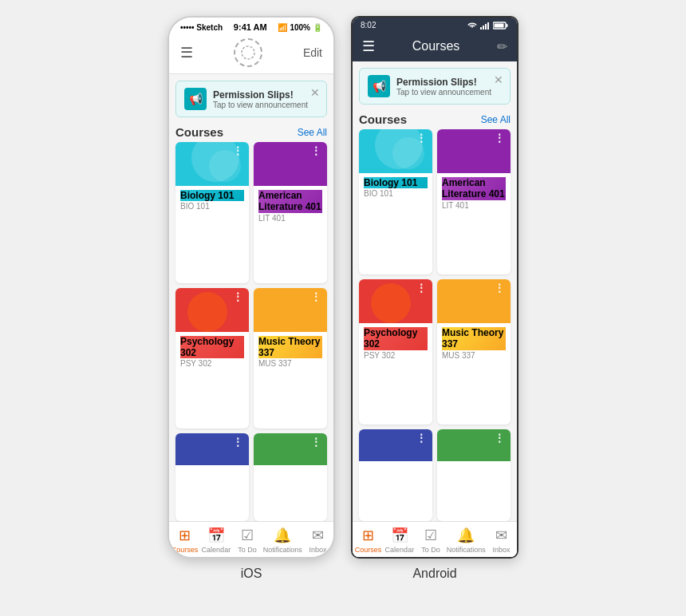  What do you see at coordinates (449, 86) in the screenshot?
I see `announcement-text-android: Permission Slips! Tap to view announceme…` at bounding box center [449, 86].